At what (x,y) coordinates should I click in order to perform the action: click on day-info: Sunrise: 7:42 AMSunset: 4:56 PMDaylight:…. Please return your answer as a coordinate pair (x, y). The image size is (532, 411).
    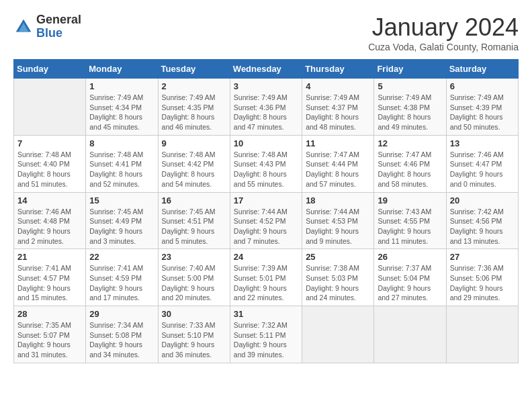
    Looking at the image, I should click on (482, 227).